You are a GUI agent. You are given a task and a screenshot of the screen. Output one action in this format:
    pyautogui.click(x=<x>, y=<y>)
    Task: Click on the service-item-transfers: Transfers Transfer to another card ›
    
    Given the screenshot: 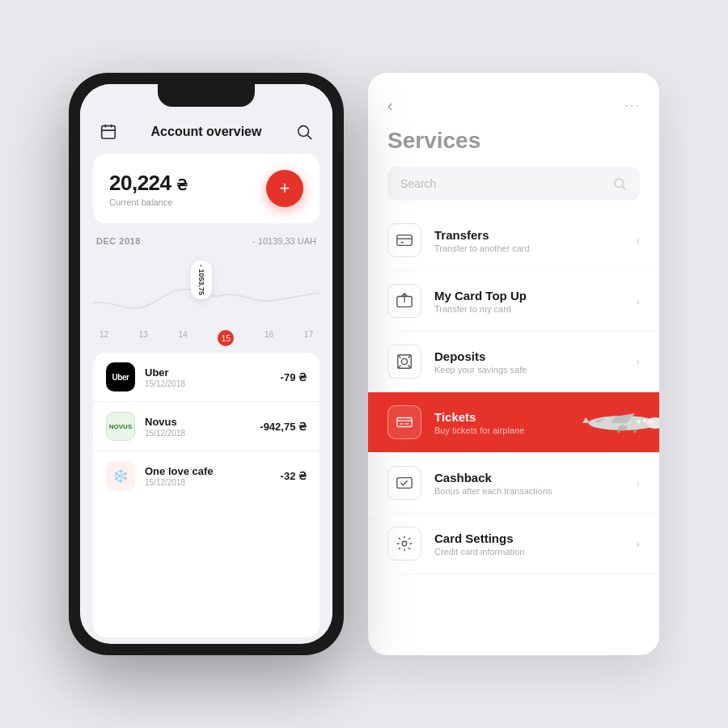 What is the action you would take?
    pyautogui.click(x=514, y=241)
    